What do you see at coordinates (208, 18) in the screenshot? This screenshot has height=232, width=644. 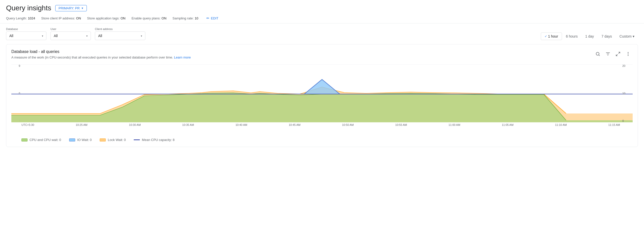 I see `pencil-icon: ✏` at bounding box center [208, 18].